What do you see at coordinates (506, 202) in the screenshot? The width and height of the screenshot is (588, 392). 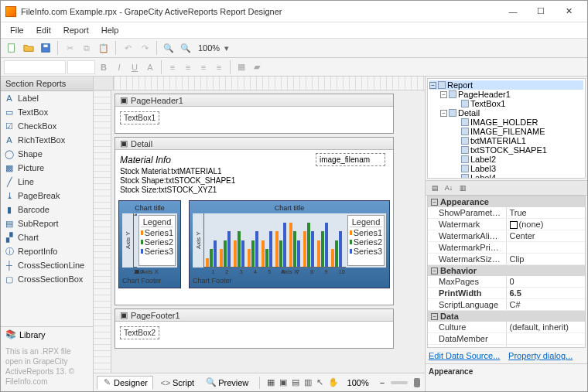 I see `cat-appearance: −Appearance` at bounding box center [506, 202].